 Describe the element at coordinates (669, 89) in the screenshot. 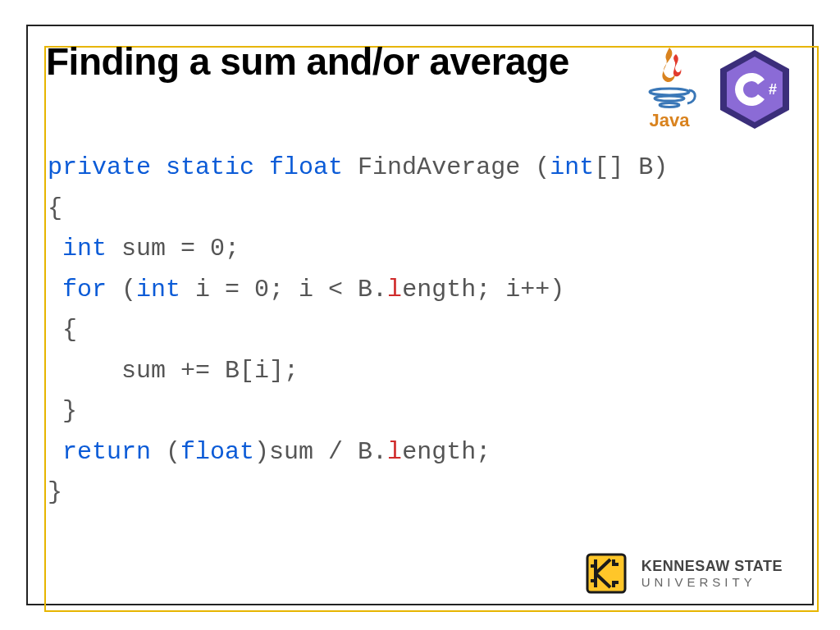

I see `java-icon: Java` at that location.